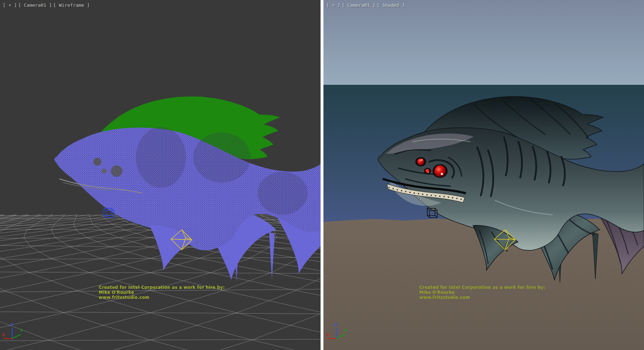  I want to click on viewport-menu-shading: [ Shaded ], so click(391, 5).